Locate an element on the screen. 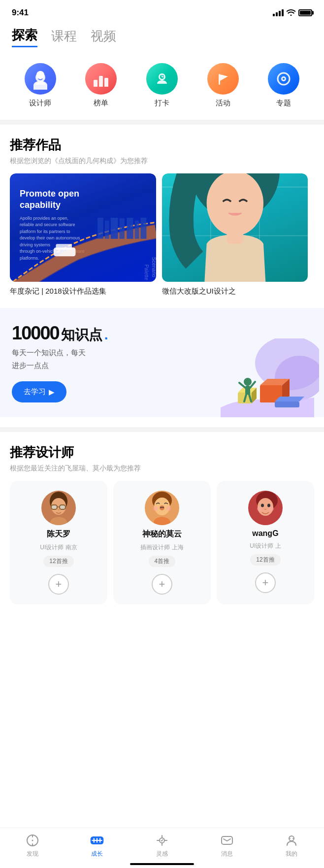 This screenshot has height=868, width=324. nav-item-inspire: 灵感 is located at coordinates (162, 845).